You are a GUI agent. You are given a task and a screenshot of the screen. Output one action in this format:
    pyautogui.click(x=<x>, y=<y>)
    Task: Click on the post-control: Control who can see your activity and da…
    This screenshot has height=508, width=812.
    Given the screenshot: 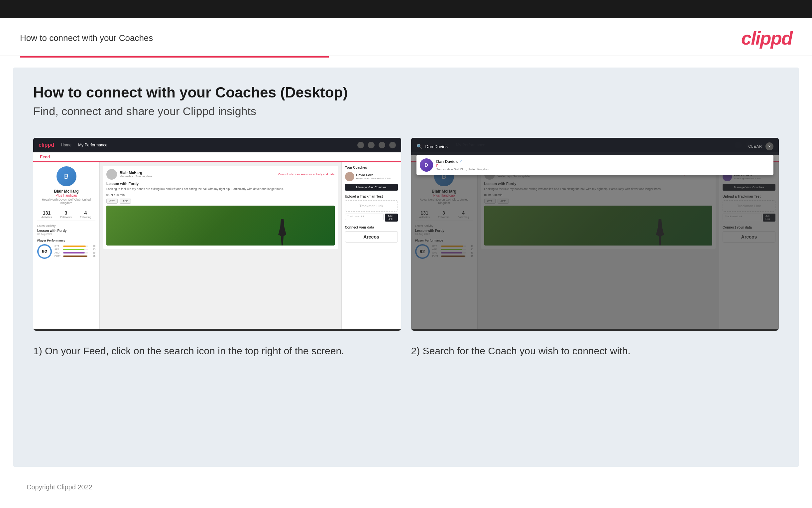 What is the action you would take?
    pyautogui.click(x=306, y=174)
    